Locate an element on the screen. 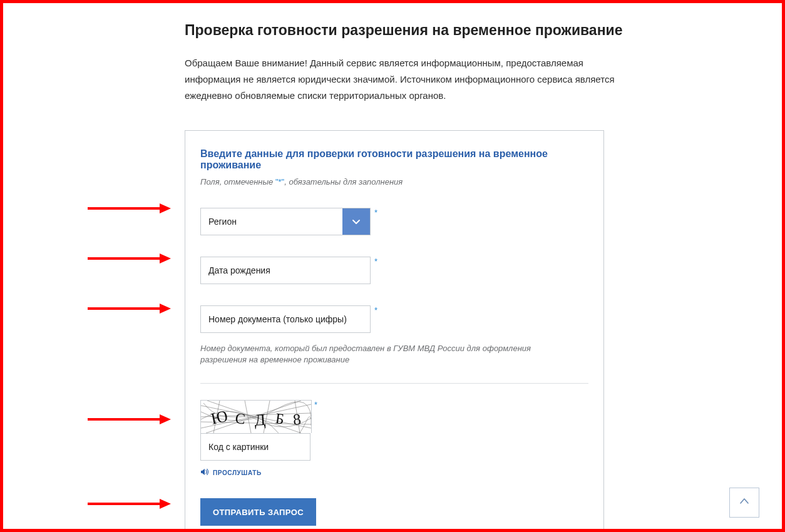 The height and width of the screenshot is (532, 785). docnum-input is located at coordinates (285, 319).